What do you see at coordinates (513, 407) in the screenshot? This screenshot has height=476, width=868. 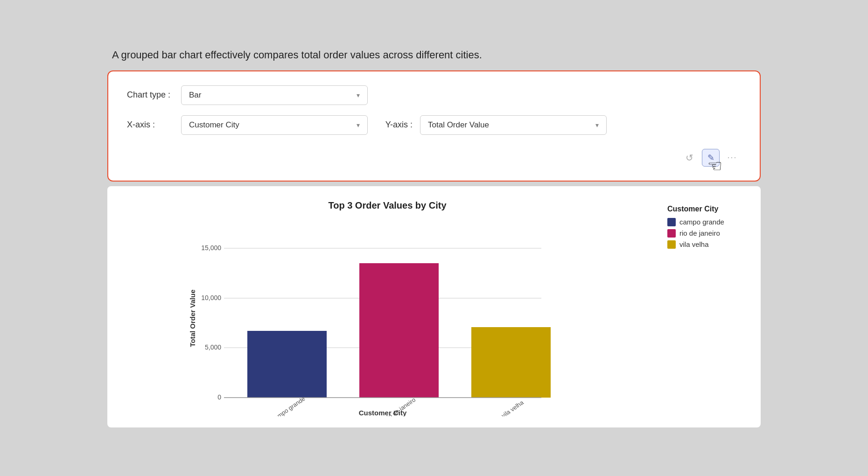 I see `x-tick-vila-velha: vila velha` at bounding box center [513, 407].